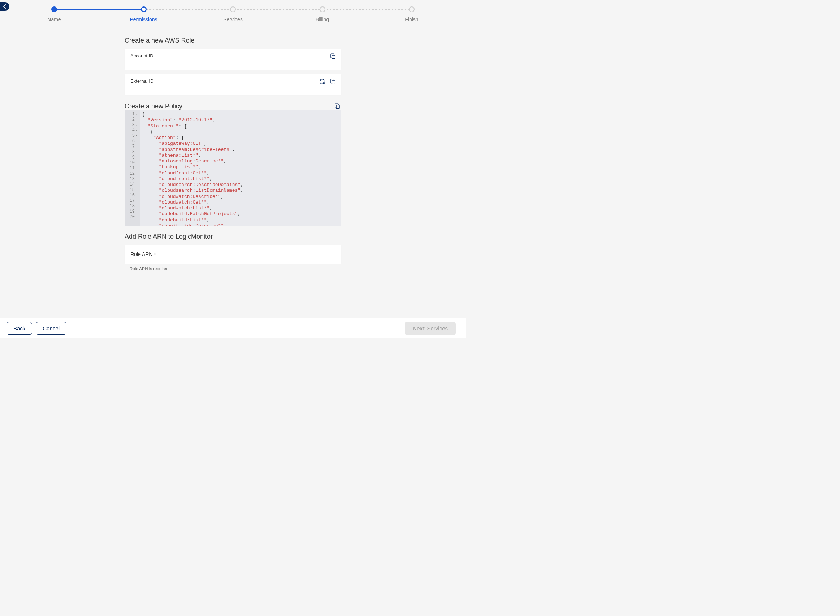  What do you see at coordinates (144, 14) in the screenshot?
I see `step-permissions: Permissions` at bounding box center [144, 14].